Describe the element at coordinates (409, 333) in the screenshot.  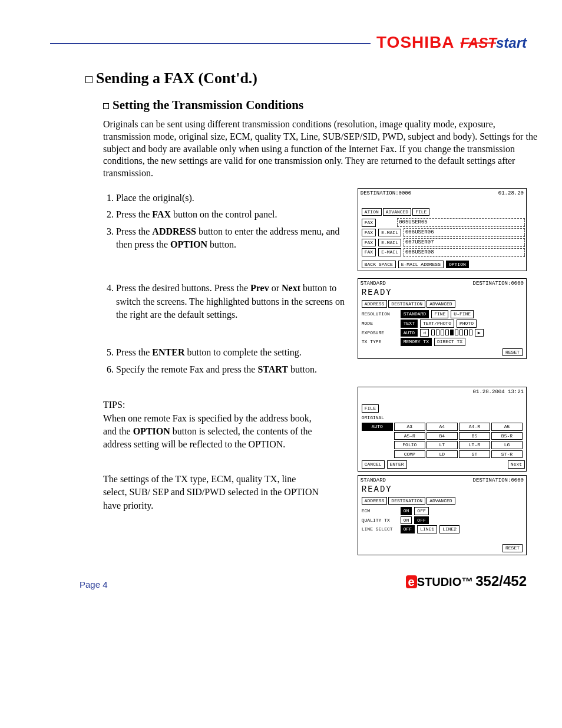
I see `auto-button: AUTO` at that location.